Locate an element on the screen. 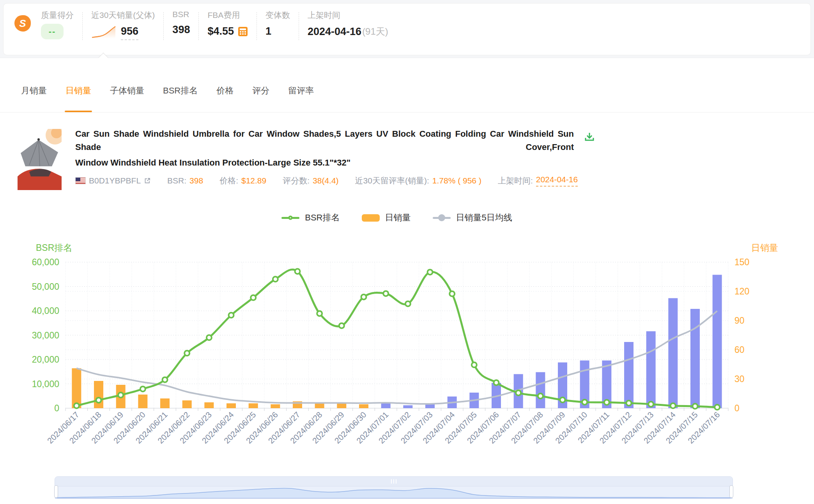 The image size is (814, 504). stat-listing-date: 上架时间 2024-04-16 (91天) is located at coordinates (348, 24).